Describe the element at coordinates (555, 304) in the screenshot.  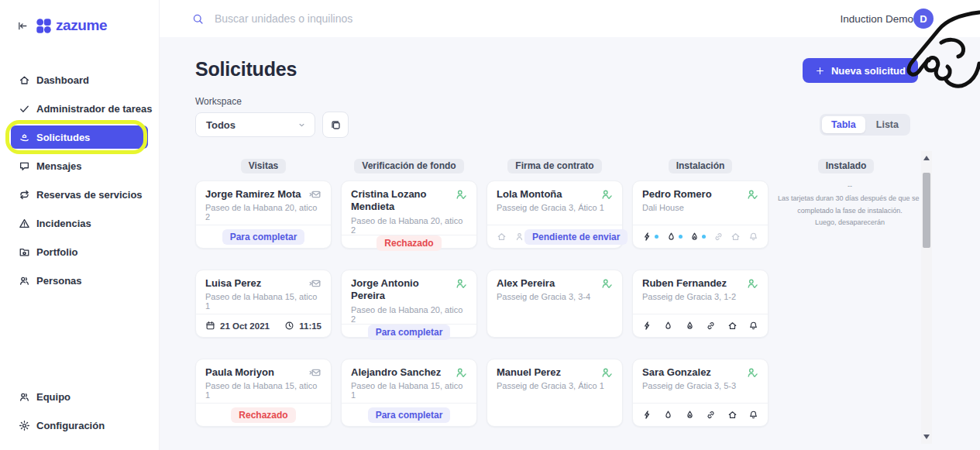
I see `kanban-card: Alex PereiraPasseig de Gracia 3, 3-4` at that location.